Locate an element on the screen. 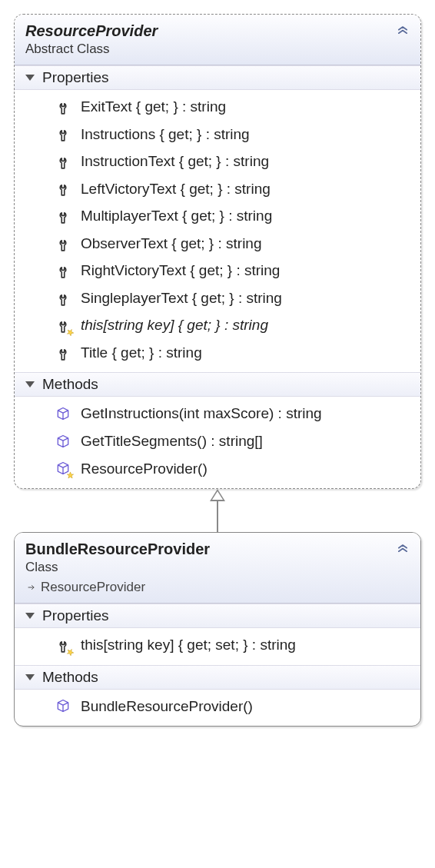 The width and height of the screenshot is (435, 868). member-signature: LeftVictoryText { get; } : string is located at coordinates (175, 189).